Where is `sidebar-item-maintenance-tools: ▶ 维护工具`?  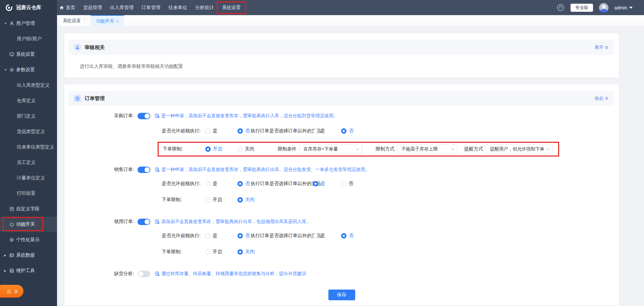
sidebar-item-maintenance-tools: ▶ 维护工具 is located at coordinates (29, 271).